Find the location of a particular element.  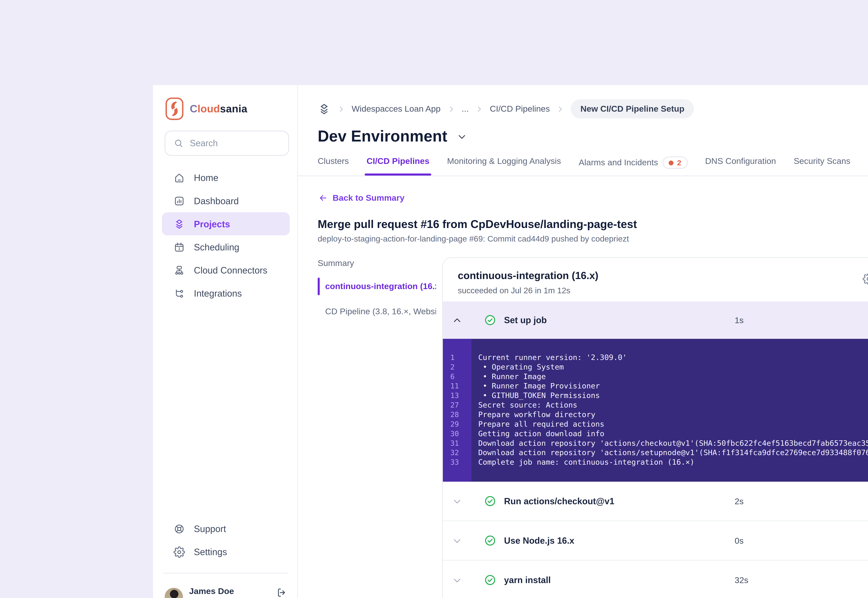

sidebar-item-icon: 1 is located at coordinates (179, 247).